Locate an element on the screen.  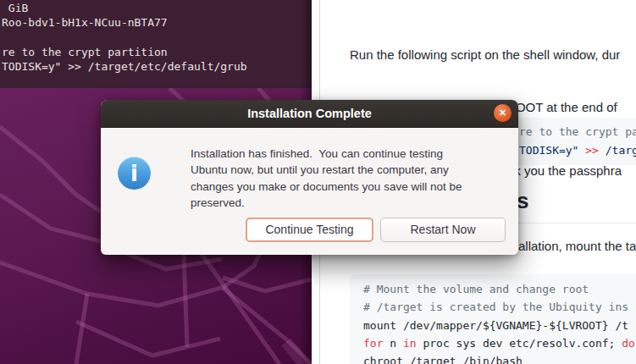
terminal-line: Roo-bdv1-bH1x-NCuu-nBTA77 is located at coordinates (157, 22).